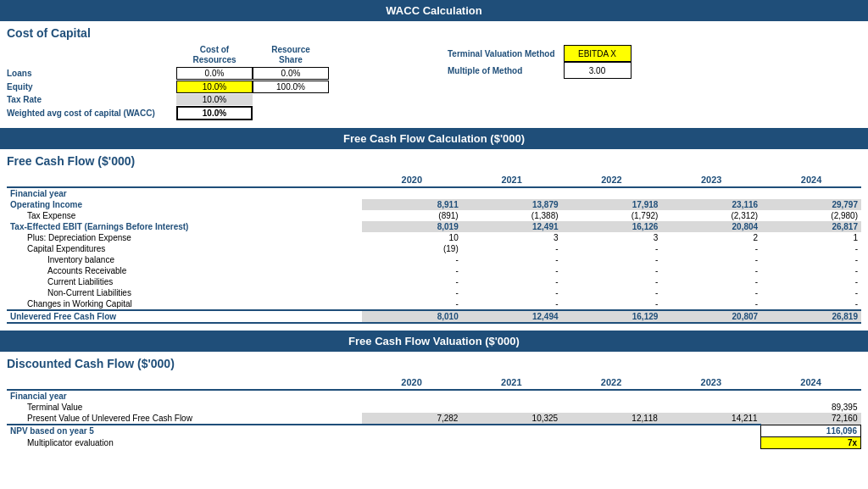 This screenshot has height=489, width=868. I want to click on fcf-cell-7-2: -, so click(612, 271).